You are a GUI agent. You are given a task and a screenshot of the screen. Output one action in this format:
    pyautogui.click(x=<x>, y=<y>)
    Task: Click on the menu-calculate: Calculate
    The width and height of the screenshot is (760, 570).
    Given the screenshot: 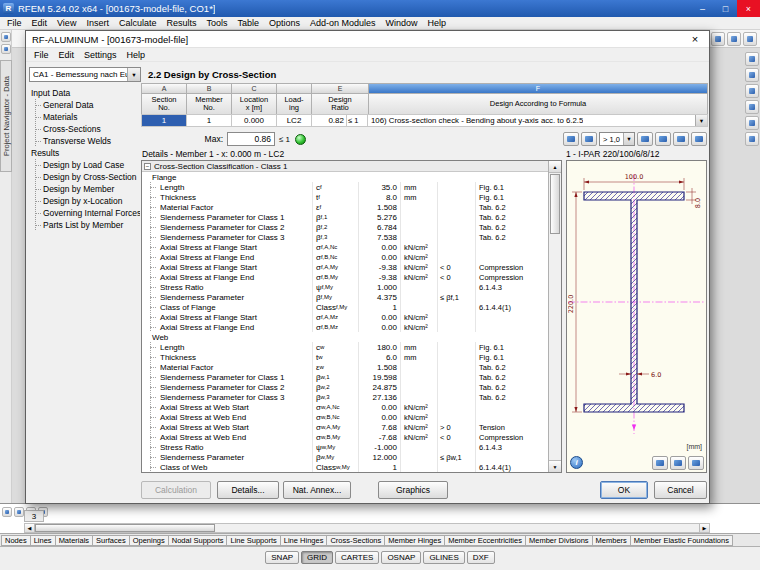 What is the action you would take?
    pyautogui.click(x=138, y=23)
    